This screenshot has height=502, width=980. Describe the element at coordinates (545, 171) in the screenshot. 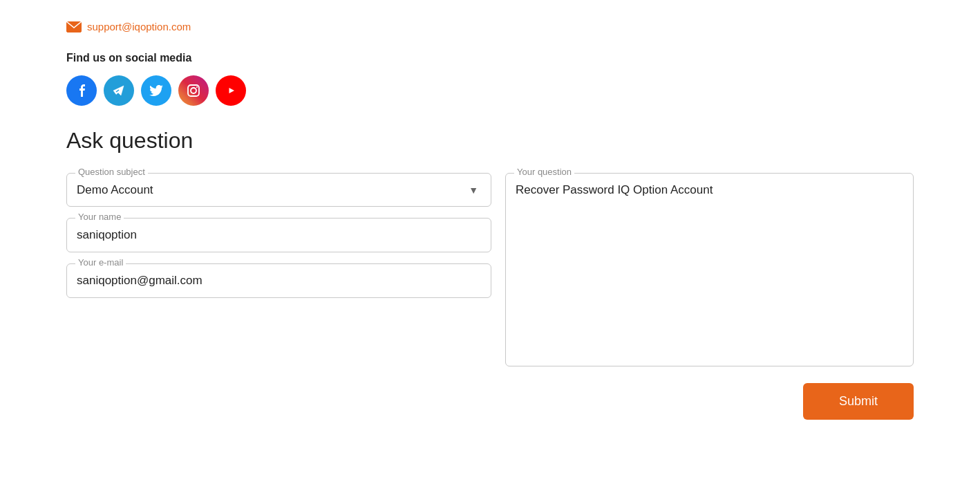

I see `question-label: Your question` at that location.